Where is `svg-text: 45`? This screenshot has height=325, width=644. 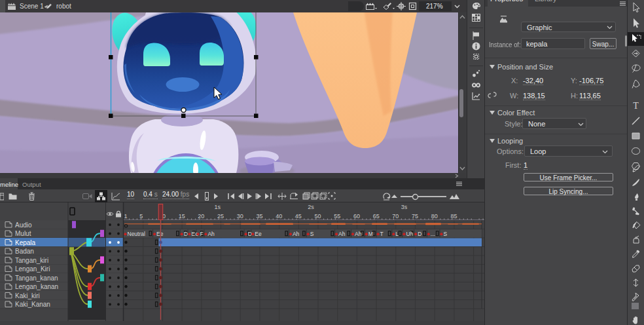 svg-text: 45 is located at coordinates (298, 216).